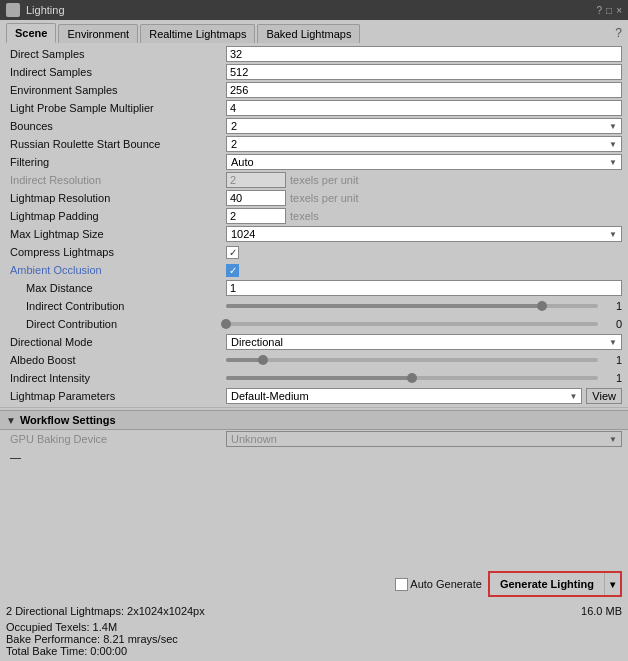 This screenshot has width=628, height=661. Describe the element at coordinates (314, 306) in the screenshot. I see `indirect-contribution-row: Indirect Contribution 1` at that location.